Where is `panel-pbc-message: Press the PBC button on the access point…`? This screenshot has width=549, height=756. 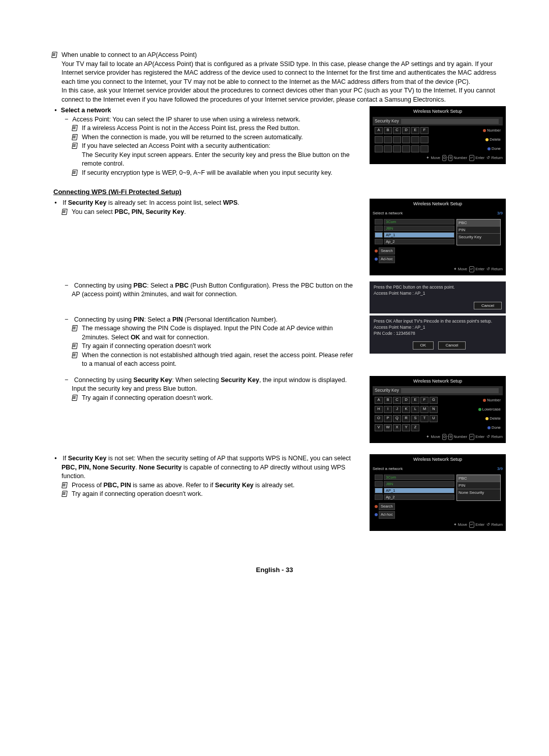
panel-pbc-message: Press the PBC button on the access point… is located at coordinates (438, 298).